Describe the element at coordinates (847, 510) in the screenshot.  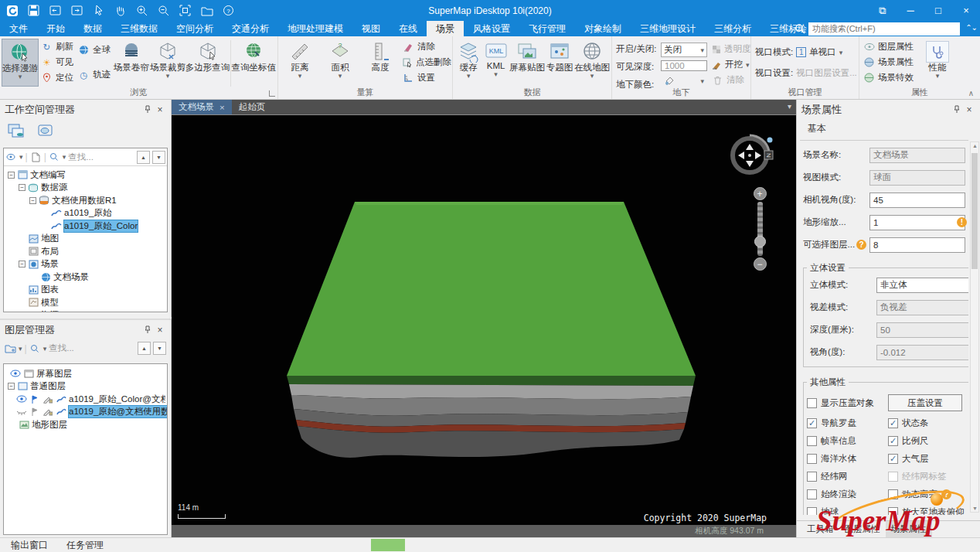
I see `check-earth: 地球` at that location.